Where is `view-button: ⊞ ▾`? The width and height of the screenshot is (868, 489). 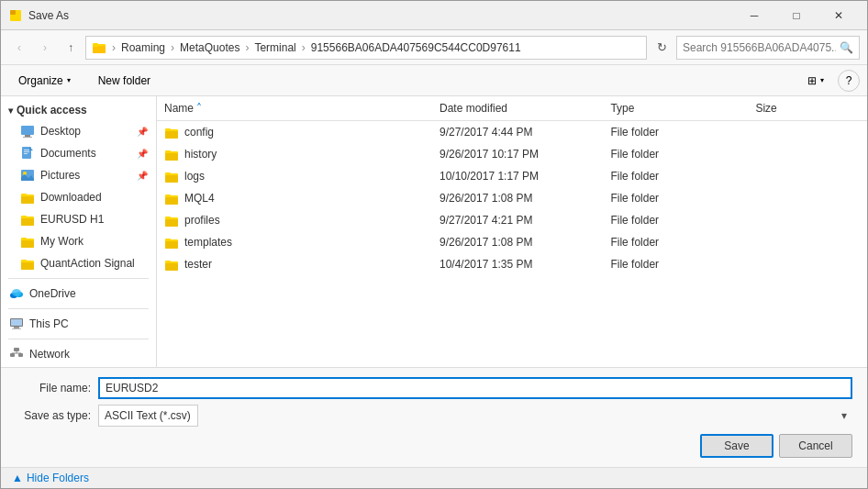
view-button: ⊞ ▾ is located at coordinates (816, 81).